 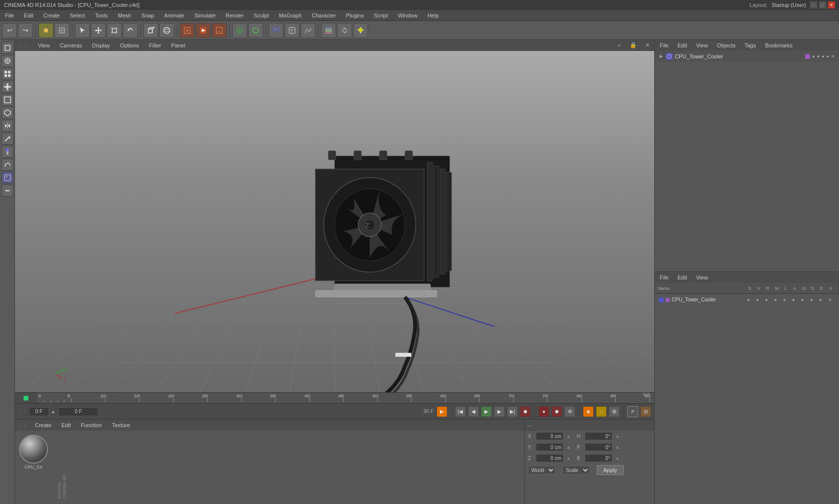 I want to click on render-button, so click(x=203, y=30).